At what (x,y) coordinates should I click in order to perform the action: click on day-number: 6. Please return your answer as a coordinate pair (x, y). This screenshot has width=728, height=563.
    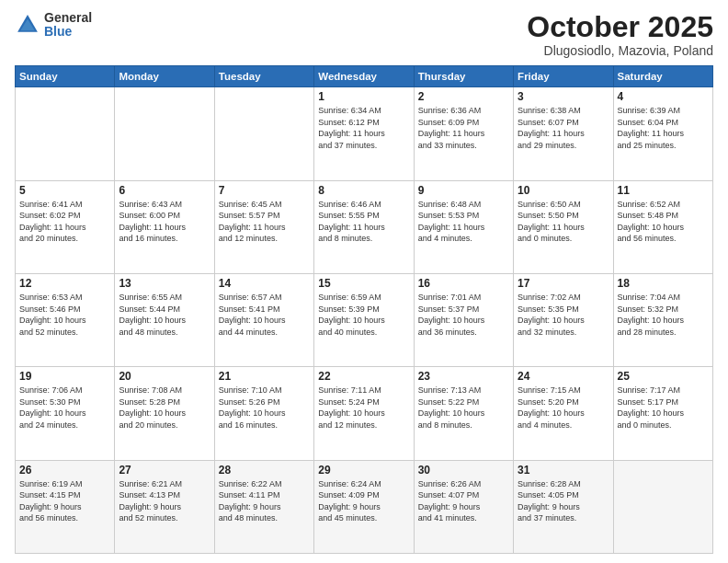
    Looking at the image, I should click on (164, 190).